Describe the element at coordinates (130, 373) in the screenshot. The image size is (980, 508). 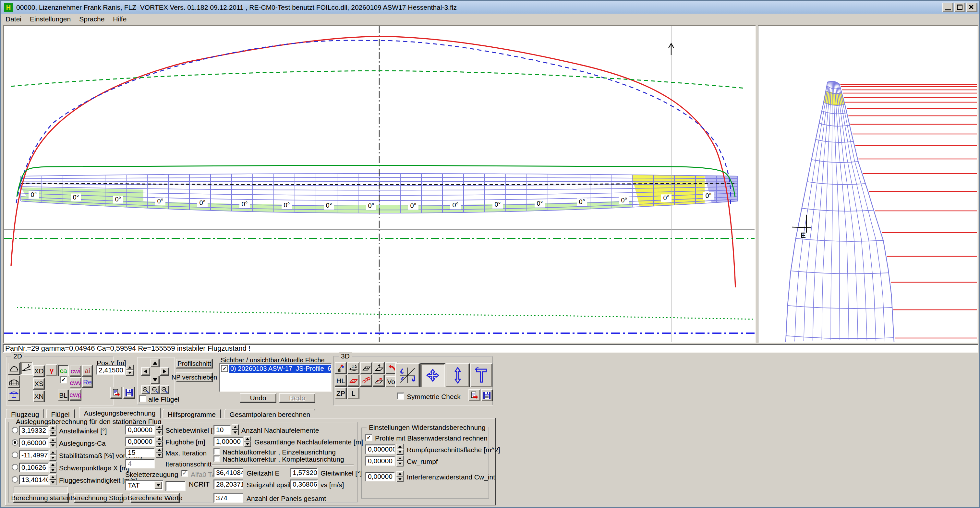
I see `spin-down-icon` at that location.